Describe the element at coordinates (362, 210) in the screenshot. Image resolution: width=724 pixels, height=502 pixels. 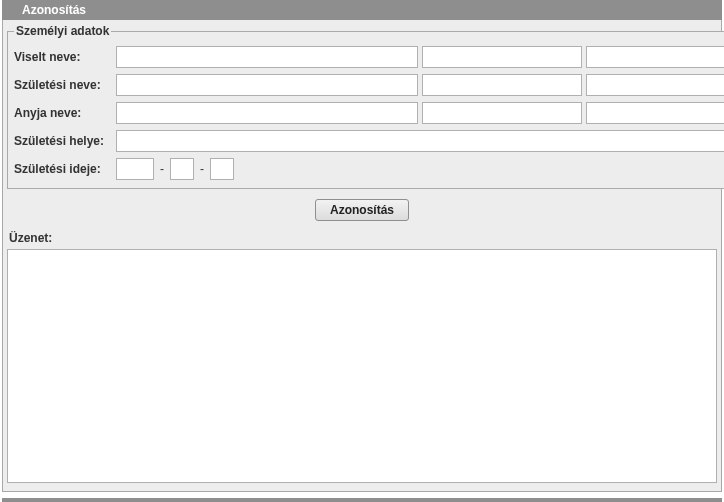
I see `identify-button: Azonosítás` at that location.